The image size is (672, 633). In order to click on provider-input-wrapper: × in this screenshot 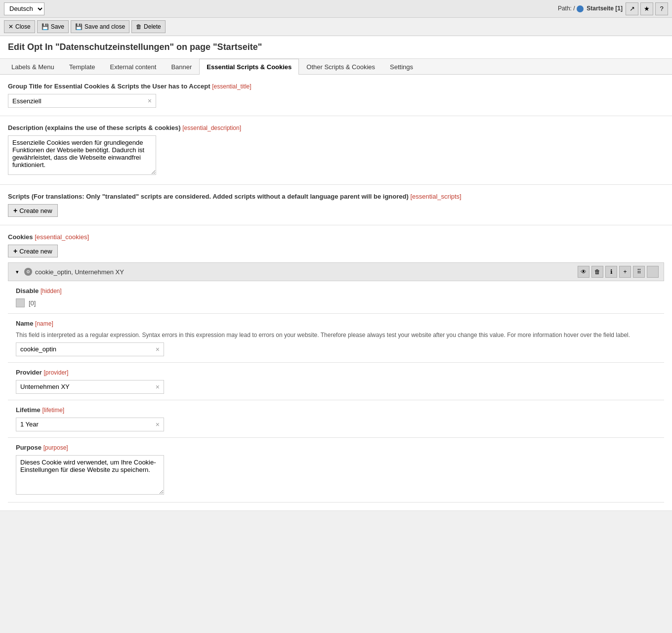, I will do `click(90, 387)`.